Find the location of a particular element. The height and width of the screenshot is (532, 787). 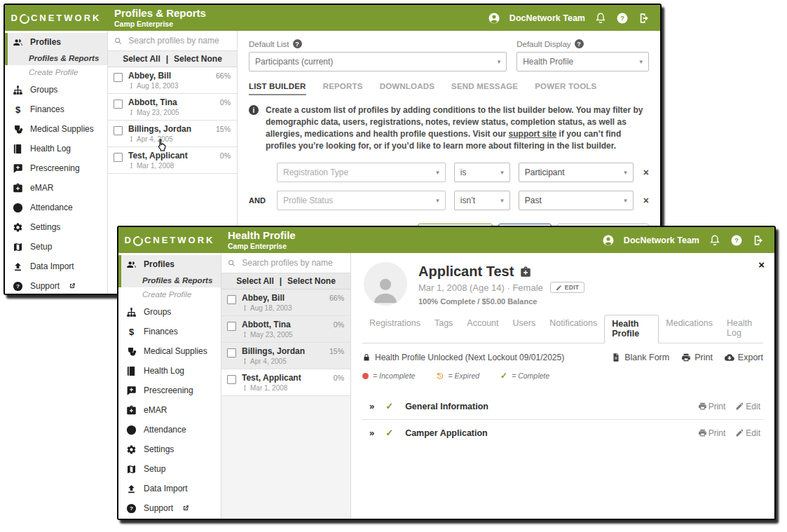

condition-operator-select: isn’t▾ is located at coordinates (482, 200).